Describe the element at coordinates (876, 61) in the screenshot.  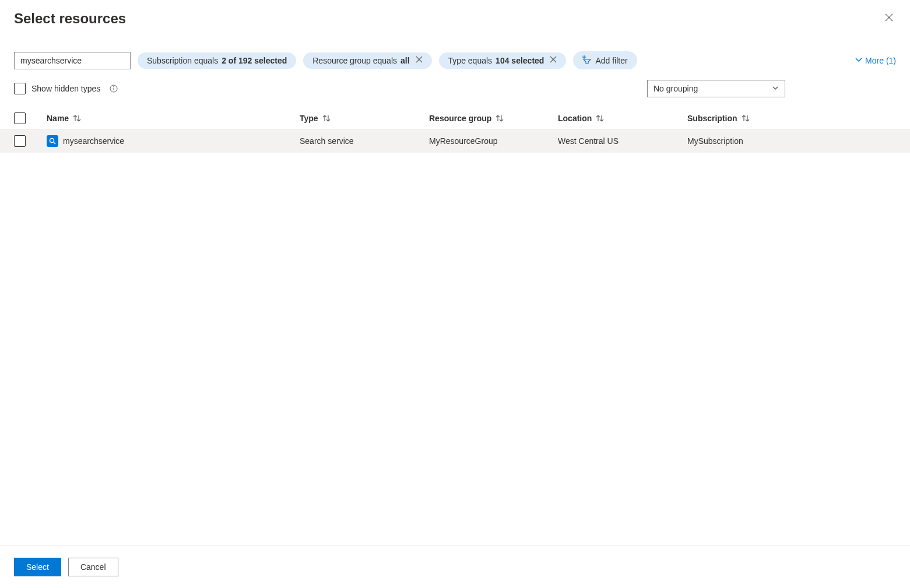
I see `more-filters-link: More (1)` at that location.